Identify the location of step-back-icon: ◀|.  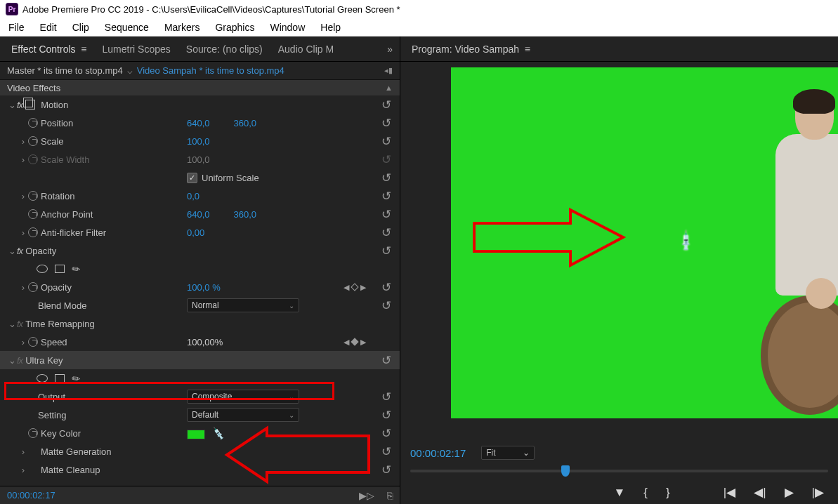
(760, 493).